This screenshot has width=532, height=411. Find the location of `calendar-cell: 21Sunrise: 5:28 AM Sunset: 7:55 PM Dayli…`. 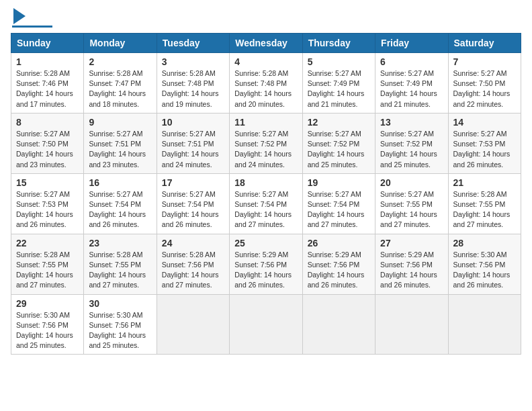

calendar-cell: 21Sunrise: 5:28 AM Sunset: 7:55 PM Dayli… is located at coordinates (484, 203).